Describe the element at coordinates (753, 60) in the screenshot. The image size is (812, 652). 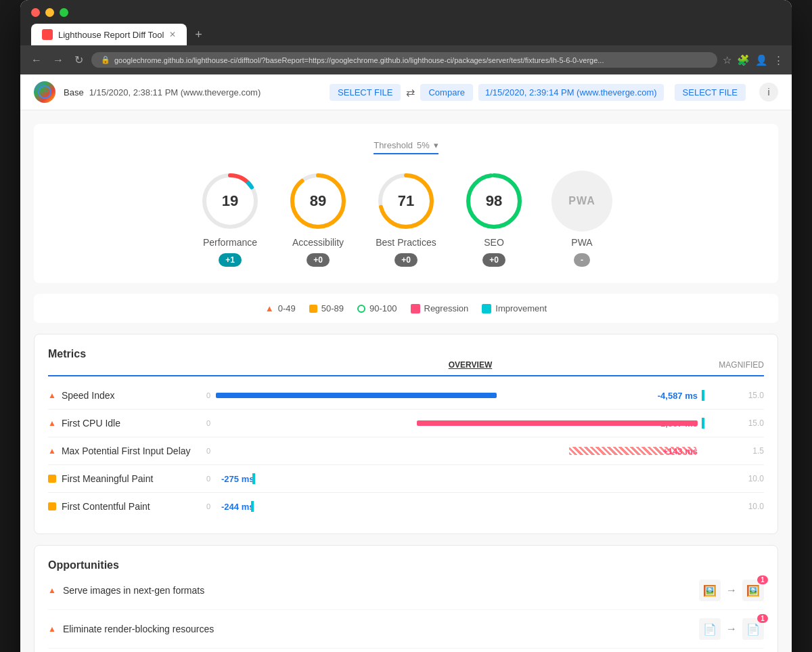
I see `toolbar-icons: ☆ 🧩 👤 ⋮` at that location.